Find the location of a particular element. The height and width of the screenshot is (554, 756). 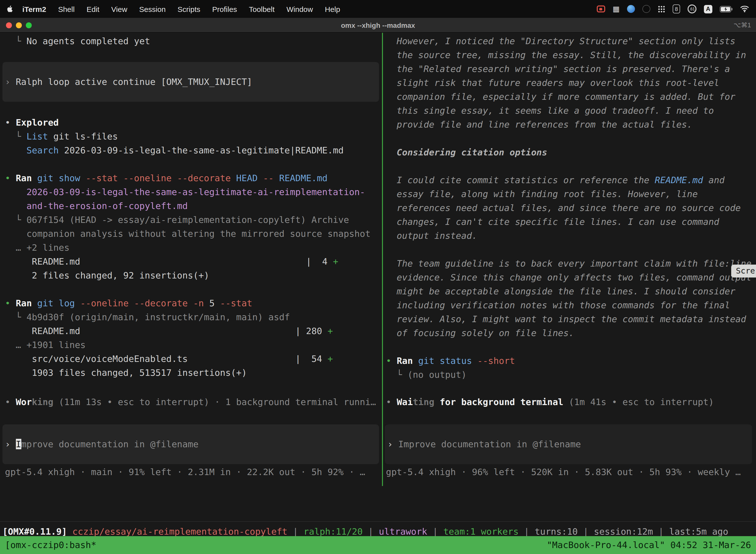

left-prompt-input: › Improve documentation in @filename is located at coordinates (191, 444).